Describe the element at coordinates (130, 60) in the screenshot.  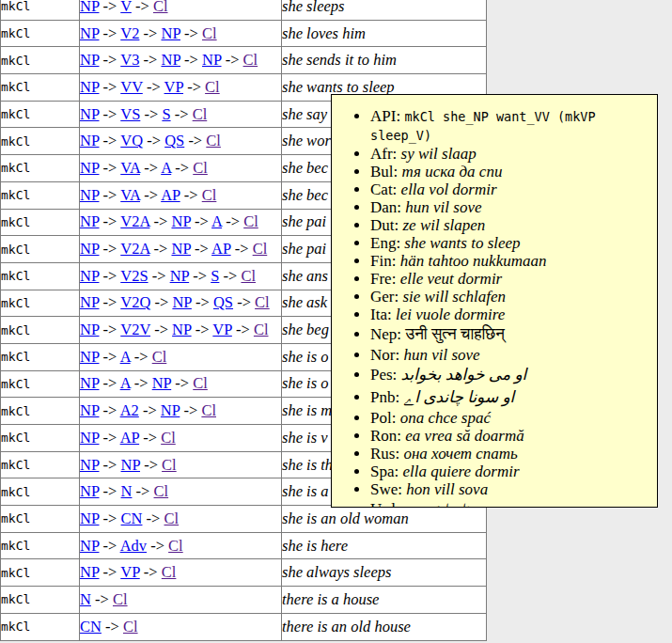
I see `category-link-v3: V3` at that location.